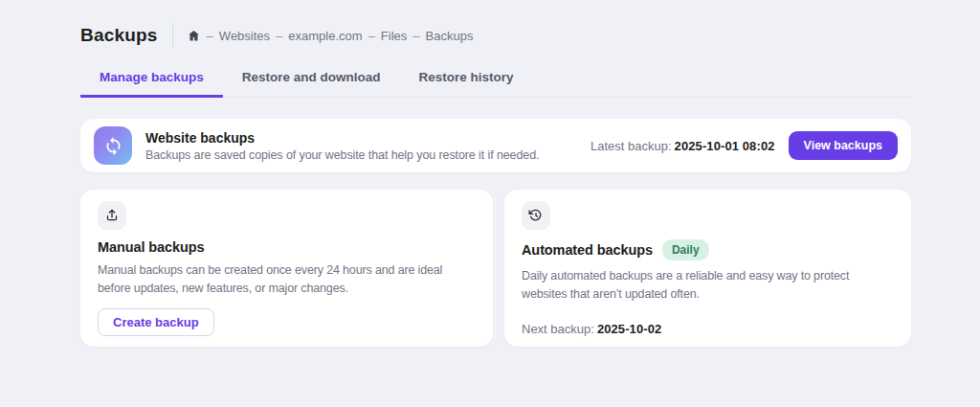 This screenshot has width=980, height=407. Describe the element at coordinates (496, 146) in the screenshot. I see `website-backups-banner: Website backups Backups are saved copies…` at that location.